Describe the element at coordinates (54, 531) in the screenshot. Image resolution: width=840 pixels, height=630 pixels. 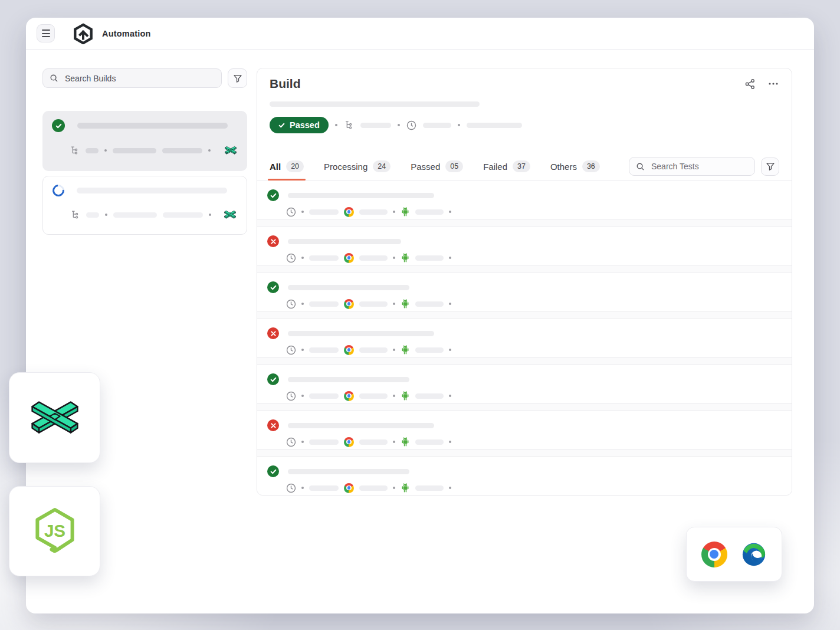
I see `nodejs-logo-card: JS` at that location.